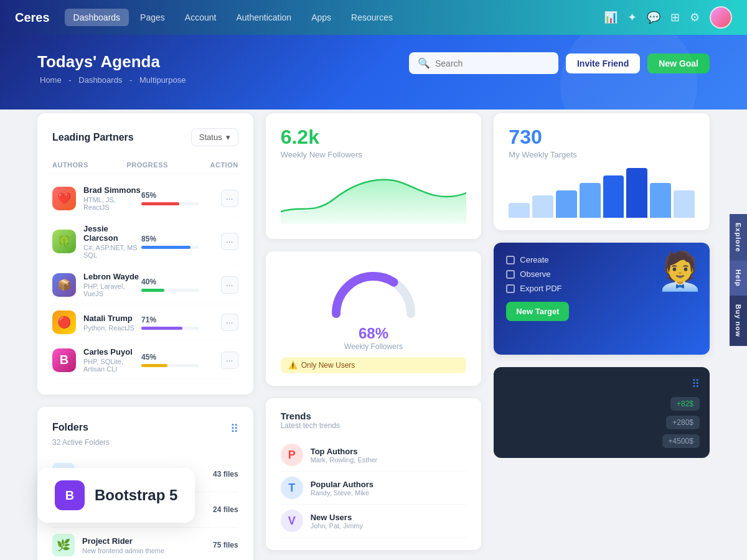 This screenshot has height=560, width=747. What do you see at coordinates (112, 285) in the screenshot?
I see `partner-info-3: Lebron Wayde PHP, Laravel, VueJS` at bounding box center [112, 285].